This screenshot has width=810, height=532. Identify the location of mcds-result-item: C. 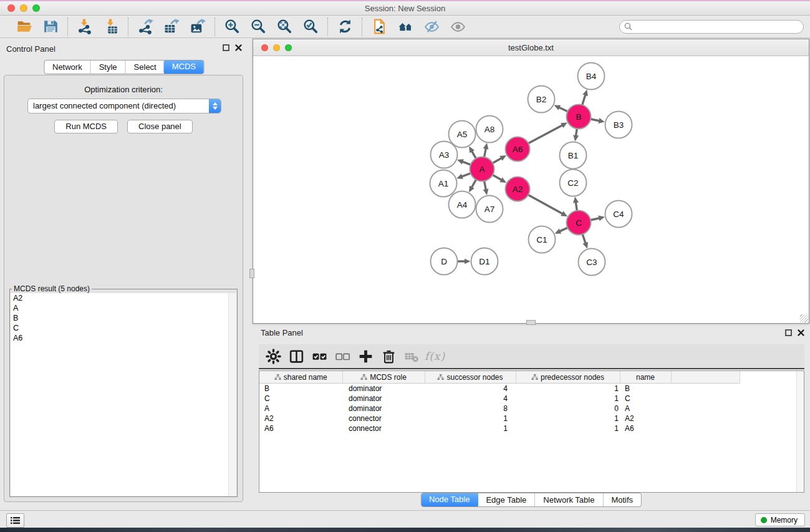
(123, 328).